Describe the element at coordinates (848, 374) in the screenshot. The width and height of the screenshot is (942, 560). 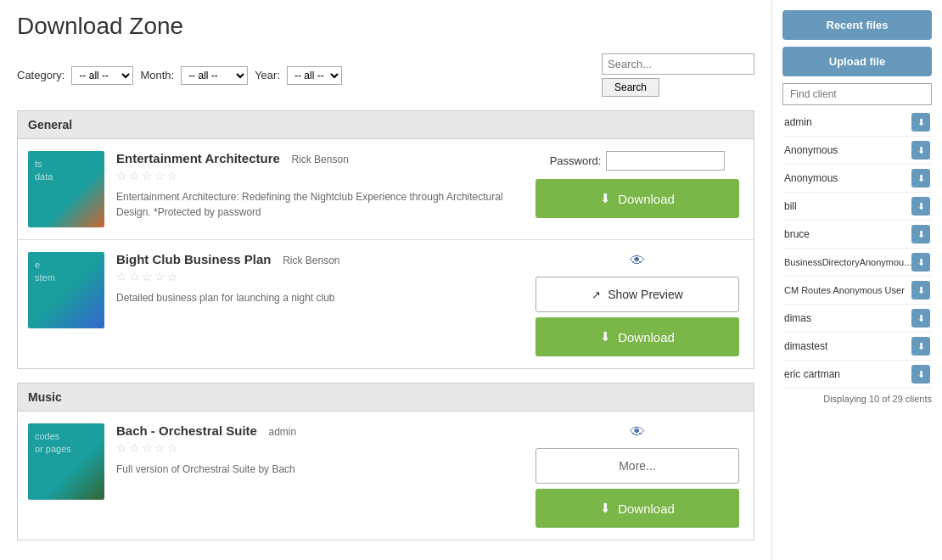
I see `client-name: eric cartman` at that location.